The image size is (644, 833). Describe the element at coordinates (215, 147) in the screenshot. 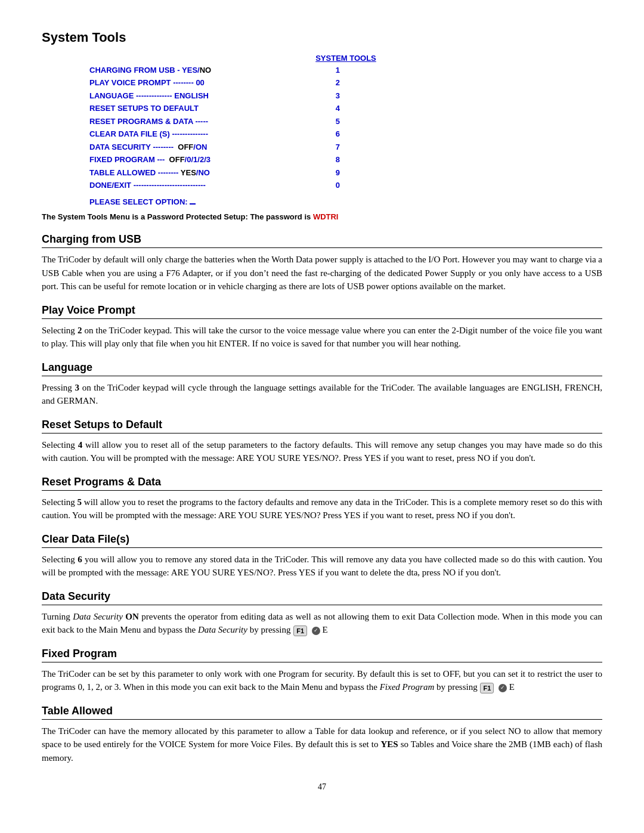

I see `terminal-line-7: DATA SECURITY -------- OFF/ON 7` at that location.